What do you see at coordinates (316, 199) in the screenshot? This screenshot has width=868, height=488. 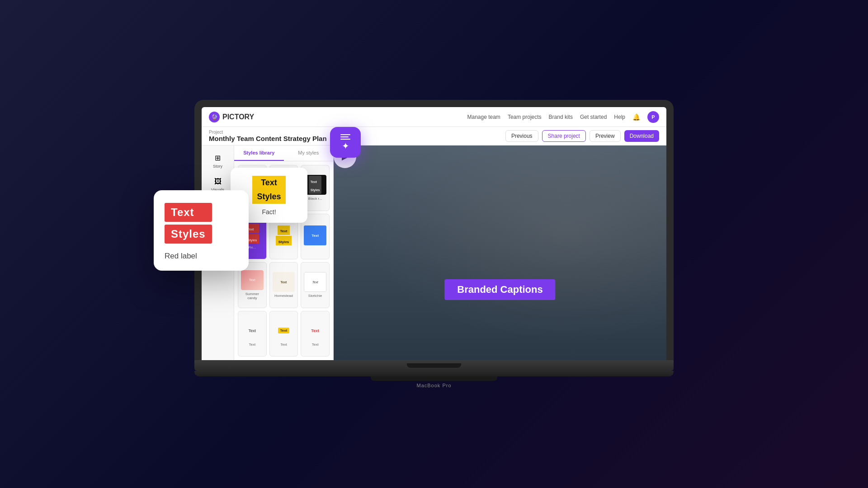 I see `black-label: Black r...` at bounding box center [316, 199].